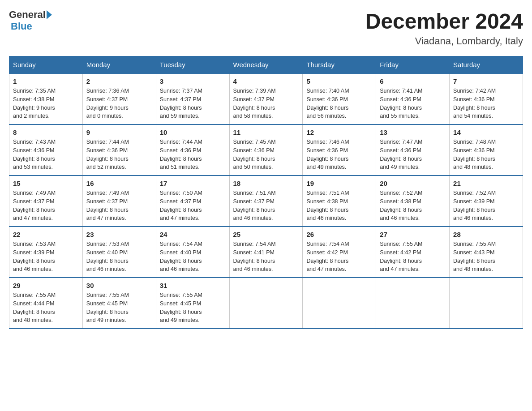 The width and height of the screenshot is (532, 411). I want to click on day-detail: Sunrise: 7:54 AMSunset: 4:41 PMDaylight:…, so click(266, 257).